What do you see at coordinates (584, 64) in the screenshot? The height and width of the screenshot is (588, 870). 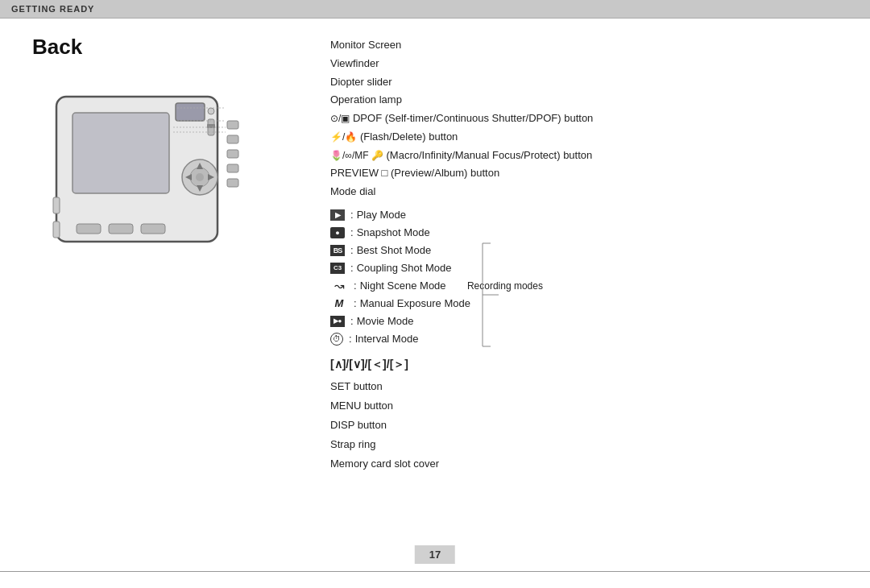 I see `info-viewfinder: Viewfinder` at bounding box center [584, 64].